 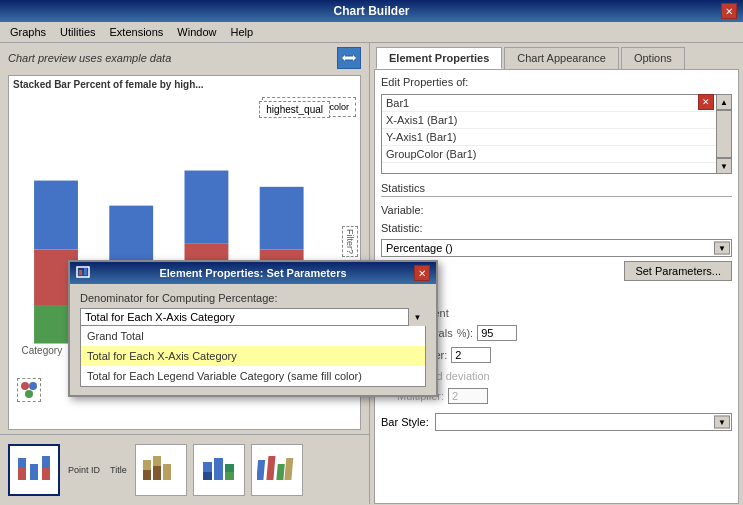 I want to click on set-params-button: Set Parameters..., so click(x=678, y=271).